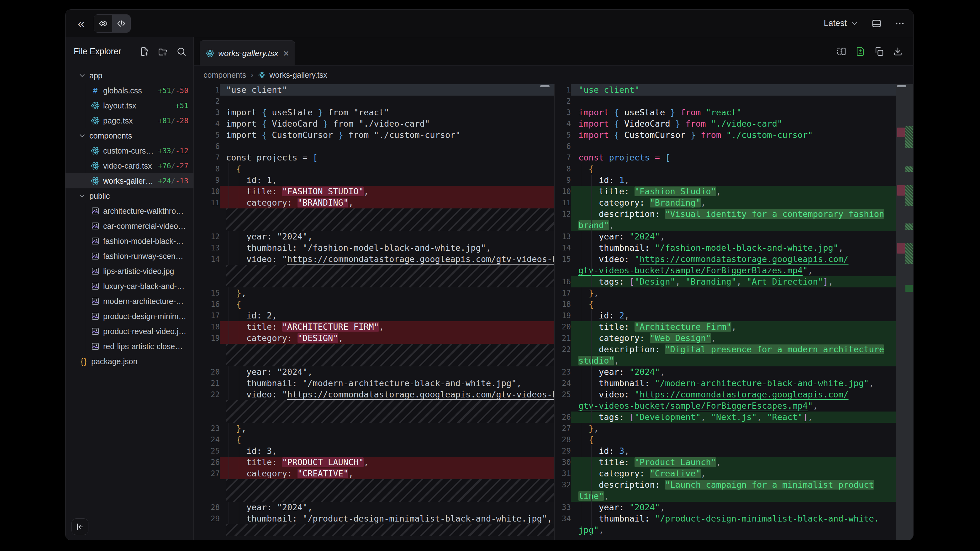  Describe the element at coordinates (733, 90) in the screenshot. I see `code-text: "use client"` at that location.